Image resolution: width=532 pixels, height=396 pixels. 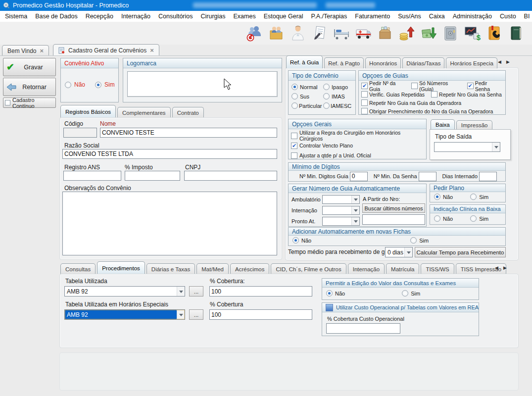 I want to click on radio-normal: Normal, so click(x=307, y=87).